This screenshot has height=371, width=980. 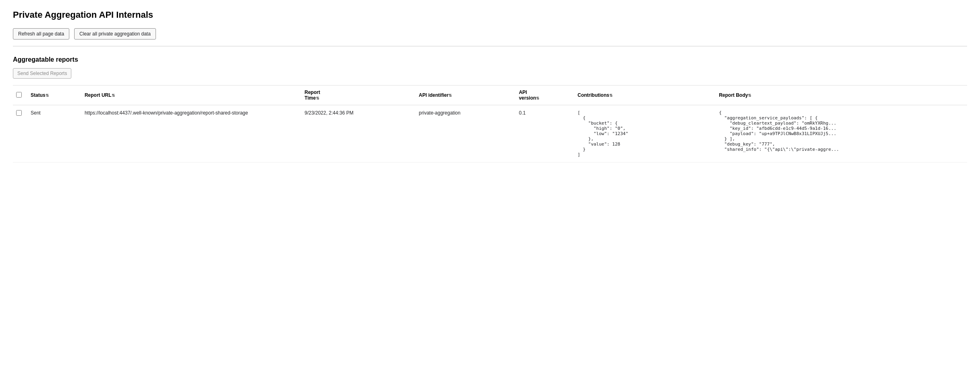 I want to click on cell-status: Sent, so click(x=53, y=134).